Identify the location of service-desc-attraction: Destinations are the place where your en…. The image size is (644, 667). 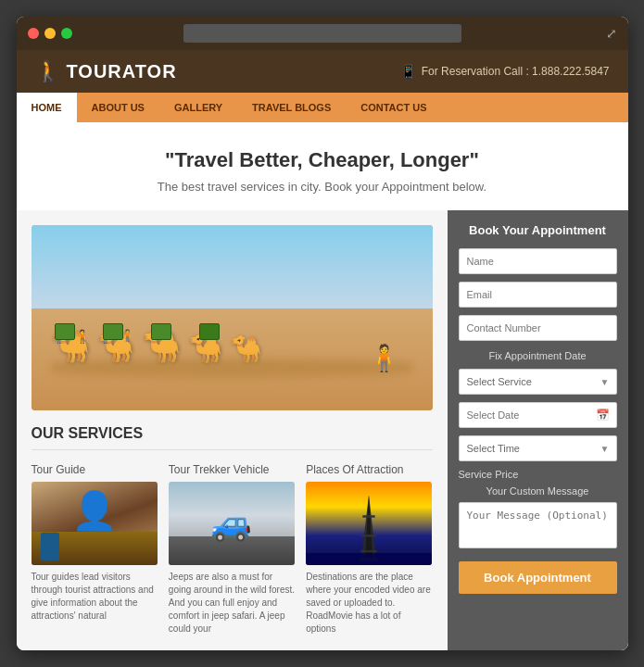
(369, 603).